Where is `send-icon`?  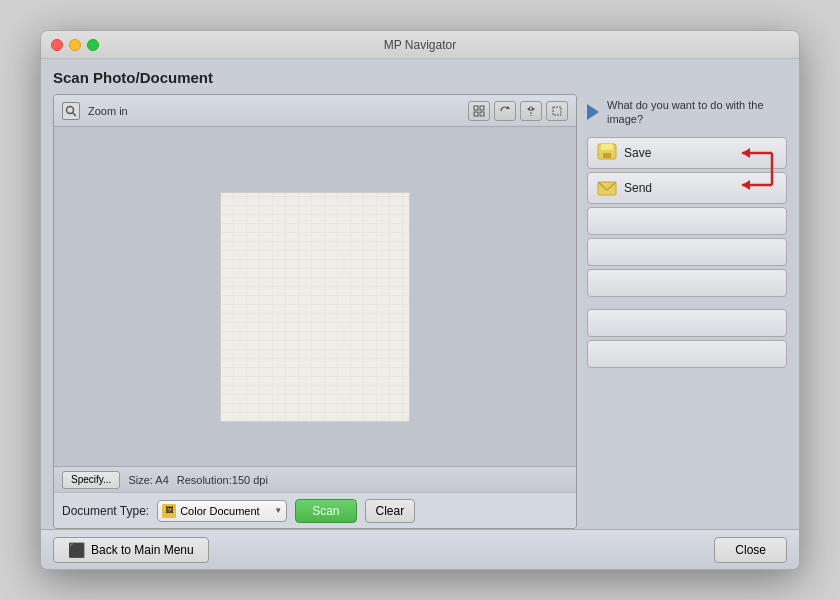
send-icon is located at coordinates (607, 188).